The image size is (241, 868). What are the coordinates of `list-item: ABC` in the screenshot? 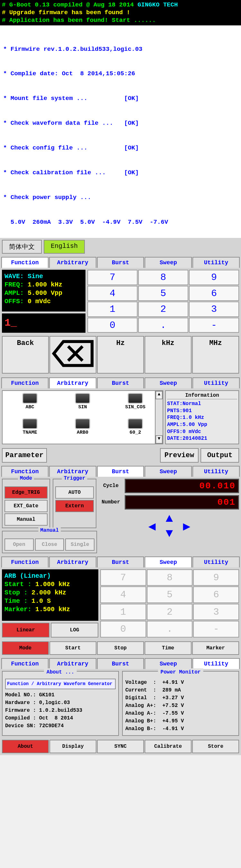 It's located at (30, 405).